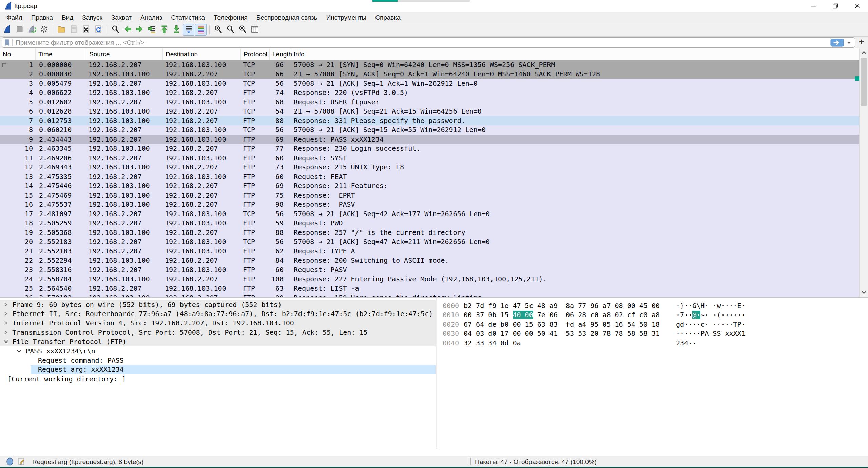 The height and width of the screenshot is (468, 868). I want to click on detail-line: PASS xxXX1234\r\n, so click(218, 351).